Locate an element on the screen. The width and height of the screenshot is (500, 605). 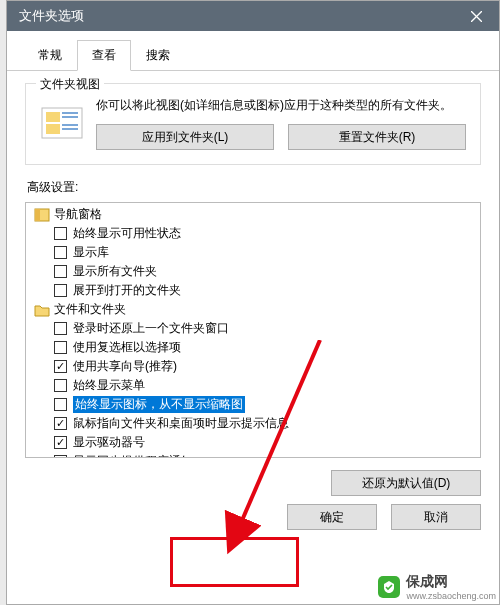
folder-view-group: 文件夹视图 你可以将此视图(如详细信息或图标)应用于这种类型的所有文件夹。 应用… is located at coordinates (253, 124).